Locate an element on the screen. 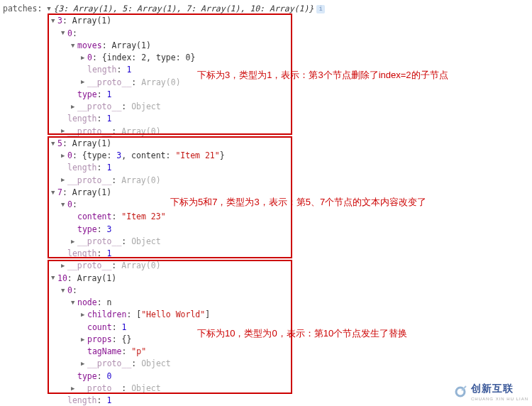  note-3: 下标为10，类型为0，表示：第10个节点发生了替换 is located at coordinates (302, 334).